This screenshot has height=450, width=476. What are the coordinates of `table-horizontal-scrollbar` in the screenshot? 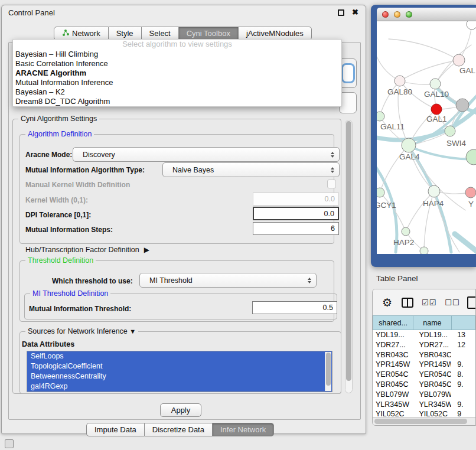 It's located at (424, 421).